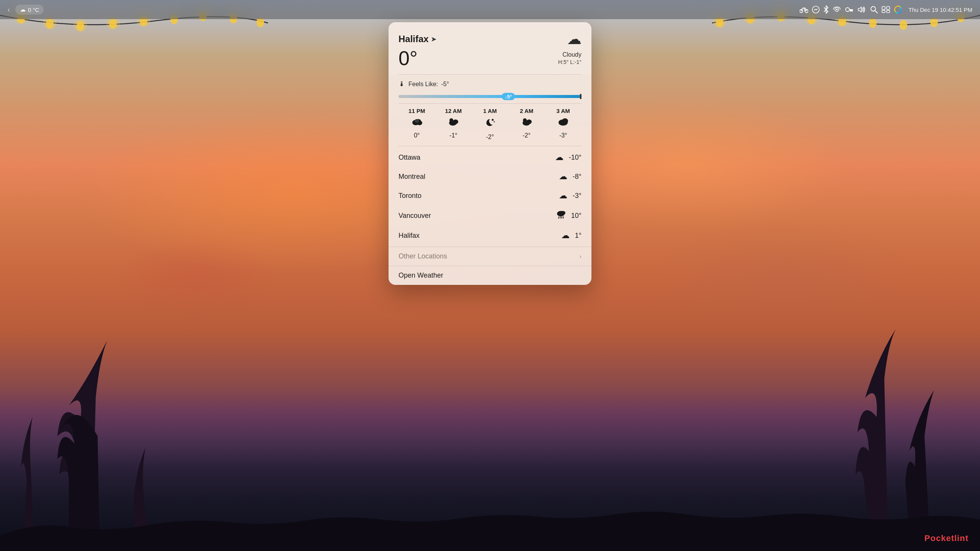  What do you see at coordinates (490, 235) in the screenshot?
I see `city-item-halifax: Halifax ☁ 1°` at bounding box center [490, 235].